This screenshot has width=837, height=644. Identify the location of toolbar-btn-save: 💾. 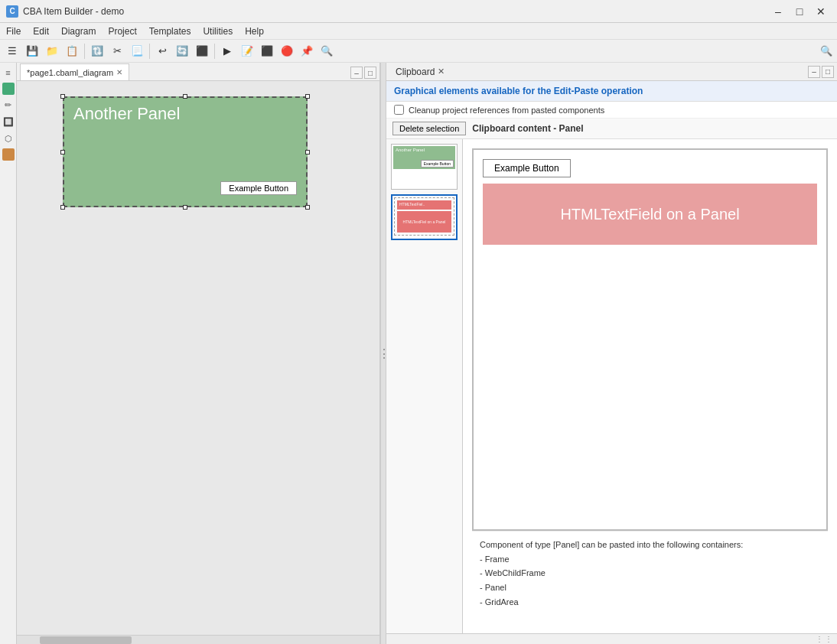
(32, 51).